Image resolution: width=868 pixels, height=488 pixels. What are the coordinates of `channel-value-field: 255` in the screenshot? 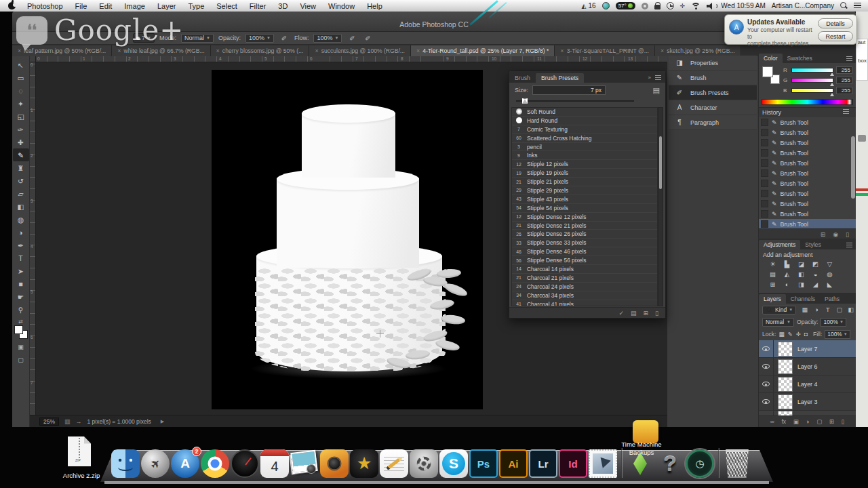 It's located at (844, 80).